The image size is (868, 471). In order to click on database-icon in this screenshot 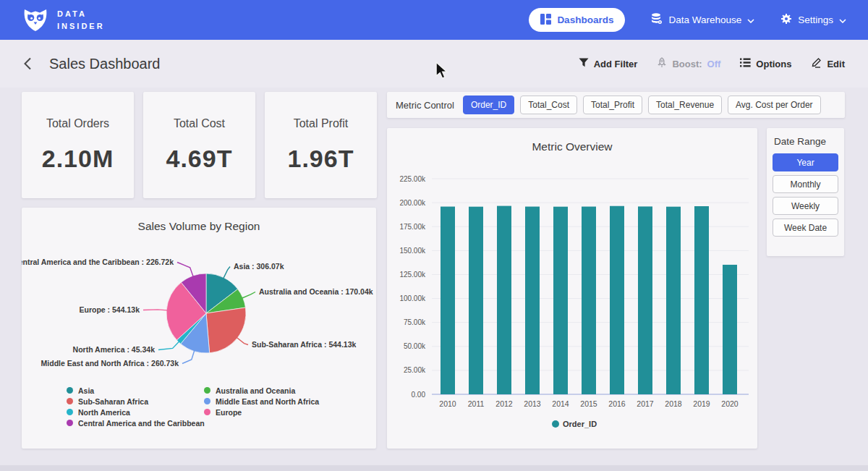, I will do `click(657, 20)`.